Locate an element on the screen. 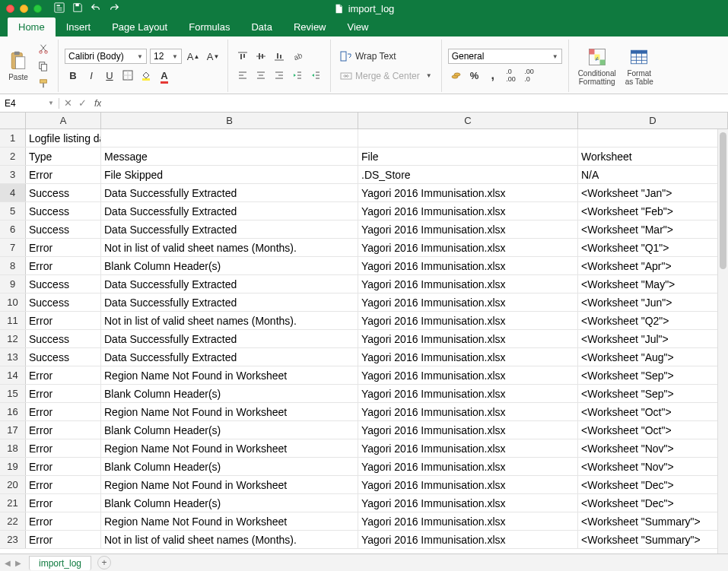 This screenshot has height=571, width=728. row-header: 22 is located at coordinates (13, 522).